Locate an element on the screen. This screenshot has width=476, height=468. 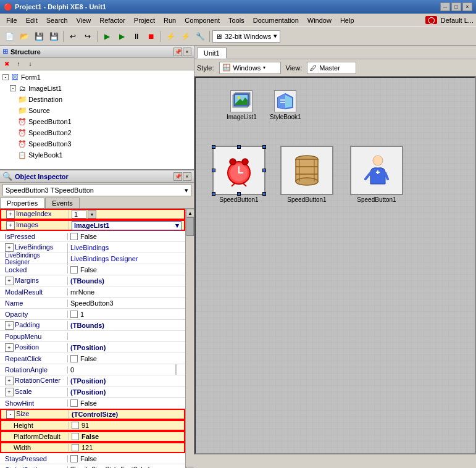
person-svg is located at coordinates (377, 170).